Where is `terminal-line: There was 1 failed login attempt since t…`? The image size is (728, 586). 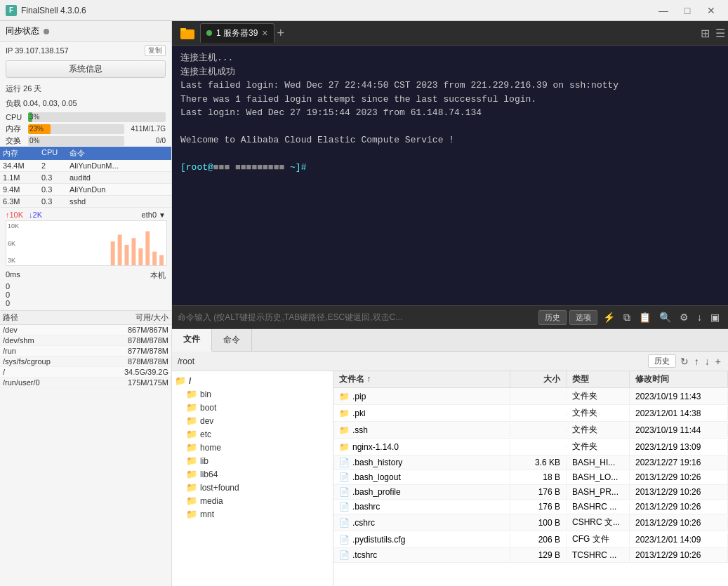
terminal-line: There was 1 failed login attempt since t… is located at coordinates (450, 100).